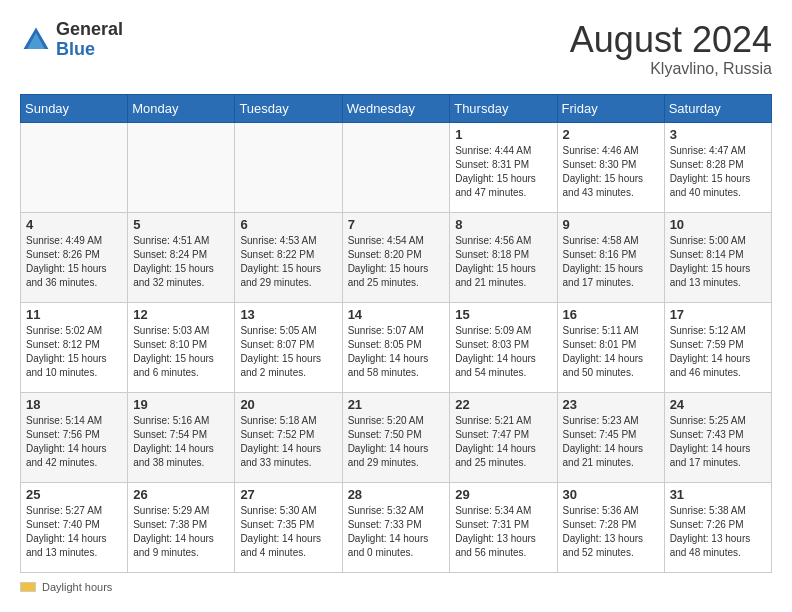 Image resolution: width=792 pixels, height=612 pixels. Describe the element at coordinates (288, 262) in the screenshot. I see `day-info: Sunrise: 4:53 AM Sunset: 8:22 PM Dayligh…` at that location.